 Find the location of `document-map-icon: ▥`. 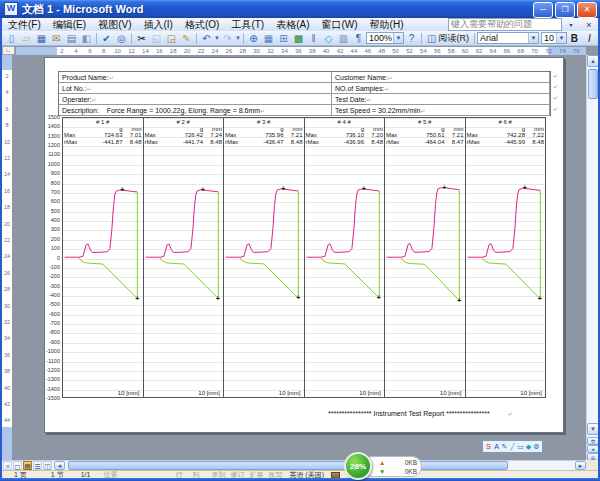

document-map-icon: ▥ is located at coordinates (344, 38).